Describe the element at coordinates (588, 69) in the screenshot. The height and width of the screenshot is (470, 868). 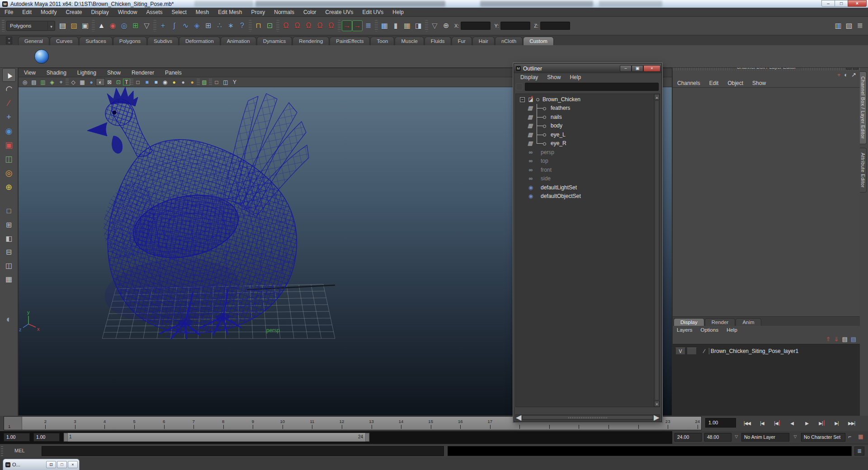
I see `outliner-title-bar: M Outliner – ▣ ×` at that location.